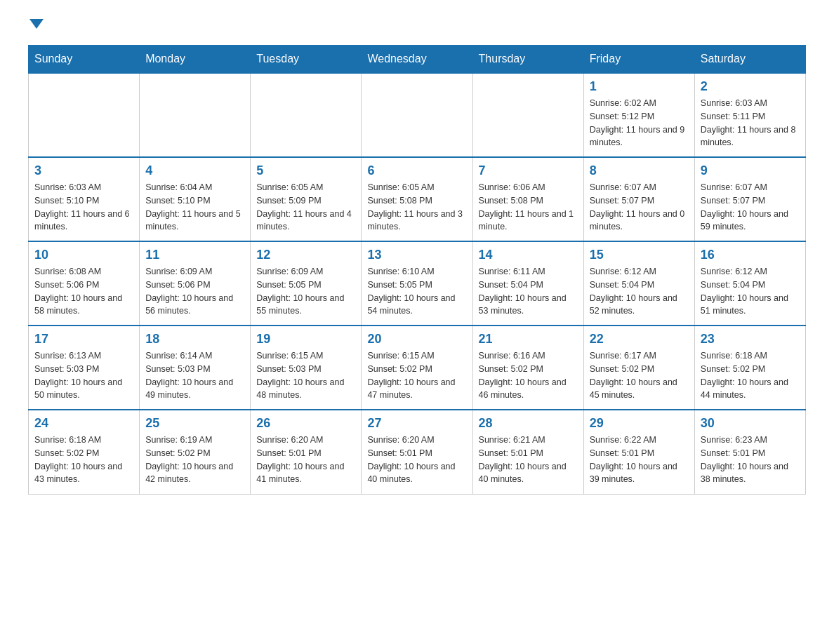 This screenshot has width=834, height=644. I want to click on day-info: Sunrise: 6:05 AMSunset: 5:09 PMDaylight:…, so click(306, 208).